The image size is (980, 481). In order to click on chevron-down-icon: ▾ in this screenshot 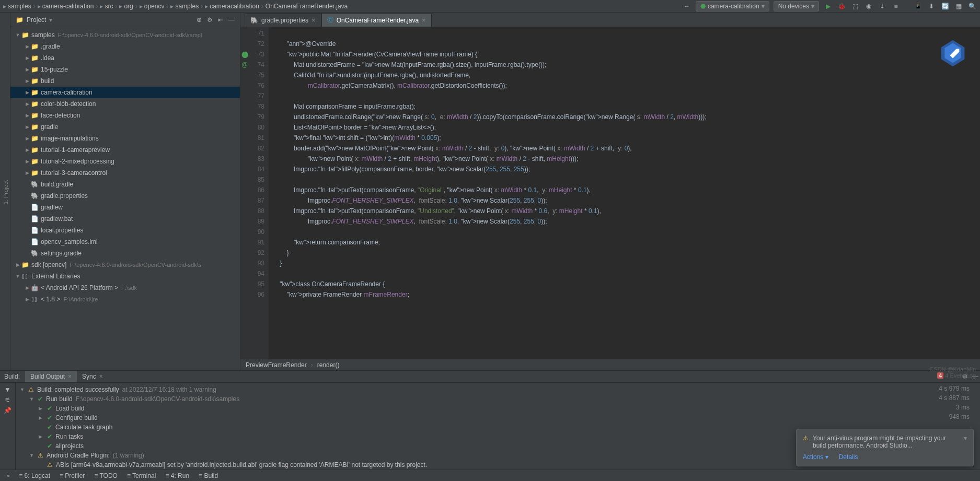, I will do `click(965, 442)`.